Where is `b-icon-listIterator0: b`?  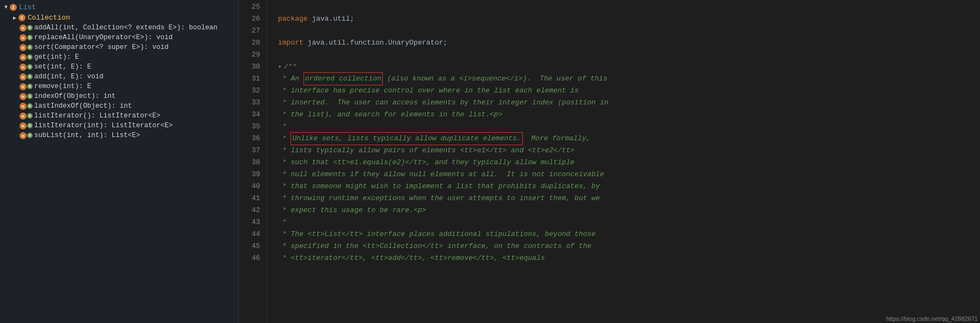 b-icon-listIterator0: b is located at coordinates (30, 116).